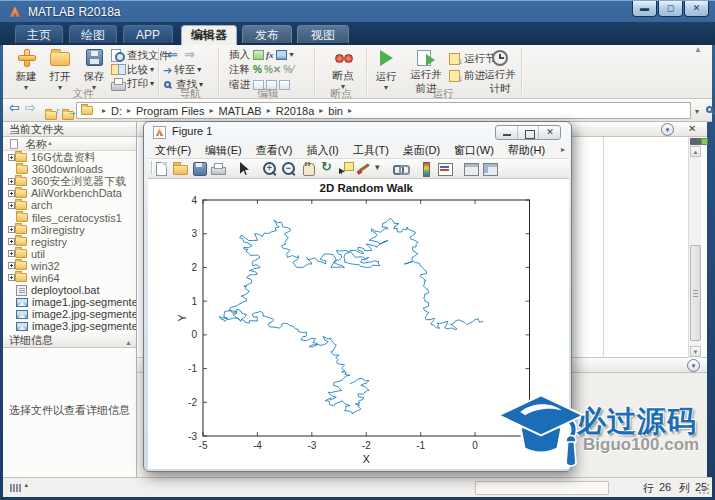  I want to click on figure-menu-H: 帮助(H), so click(526, 150).